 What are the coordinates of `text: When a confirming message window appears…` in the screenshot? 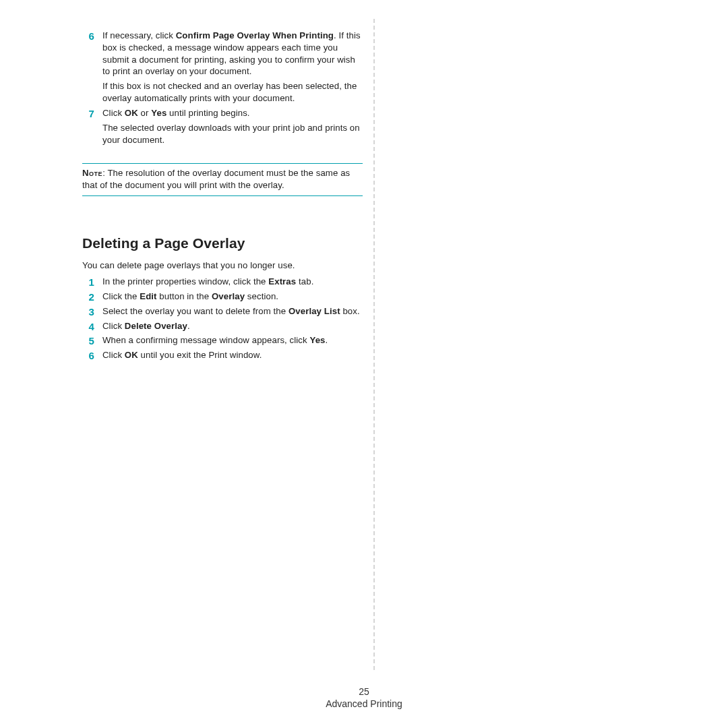 It's located at (206, 340).